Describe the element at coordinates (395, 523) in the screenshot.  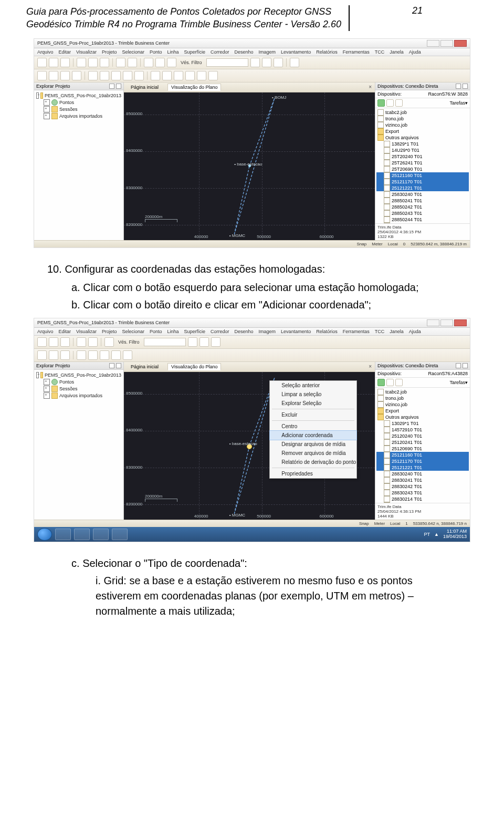
I see `status-local: Local` at that location.